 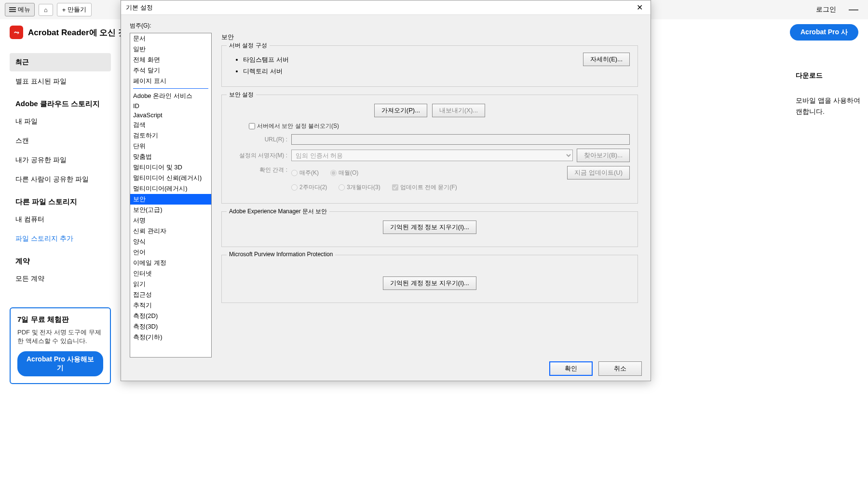 What do you see at coordinates (46, 10) in the screenshot?
I see `home-icon: ⌂` at bounding box center [46, 10].